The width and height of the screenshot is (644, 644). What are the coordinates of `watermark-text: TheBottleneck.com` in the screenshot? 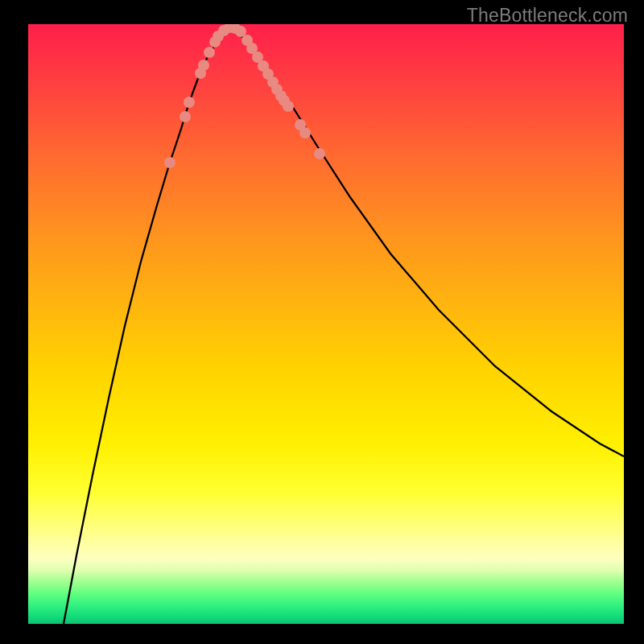 It's located at (547, 16).